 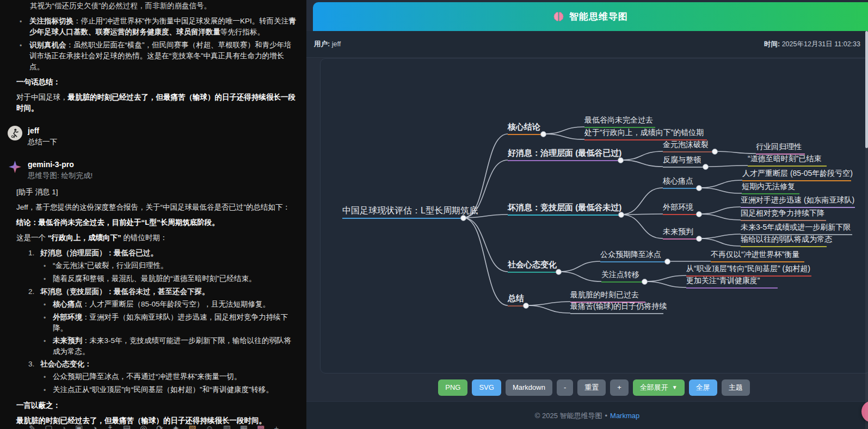 I want to click on persona-icon: ☺, so click(x=210, y=426).